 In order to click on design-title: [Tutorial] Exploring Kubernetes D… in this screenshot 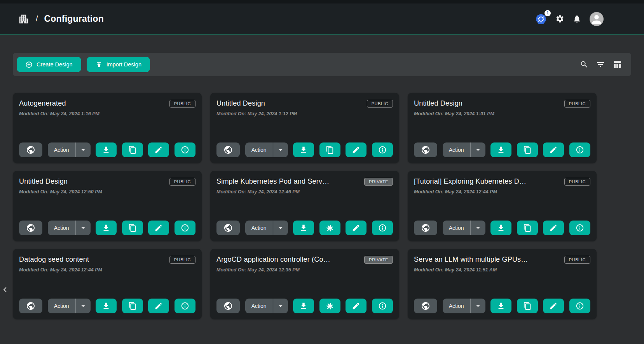, I will do `click(470, 182)`.